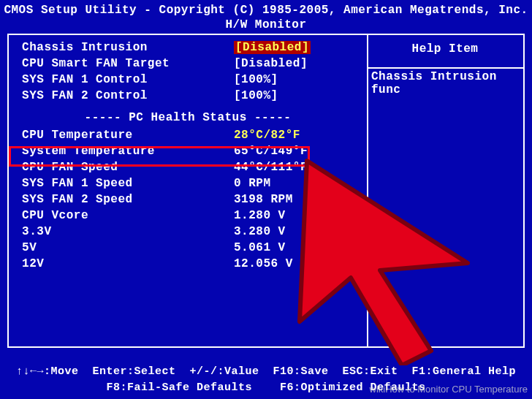  What do you see at coordinates (188, 248) in the screenshot?
I see `health-row-5v: 5V5.061 V` at bounding box center [188, 248].